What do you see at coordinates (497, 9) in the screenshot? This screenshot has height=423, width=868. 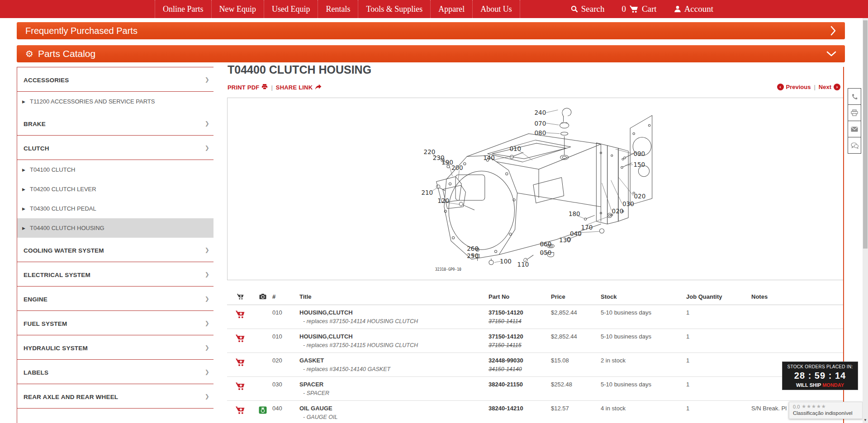 I see `nav-item-about-us: About Us` at bounding box center [497, 9].